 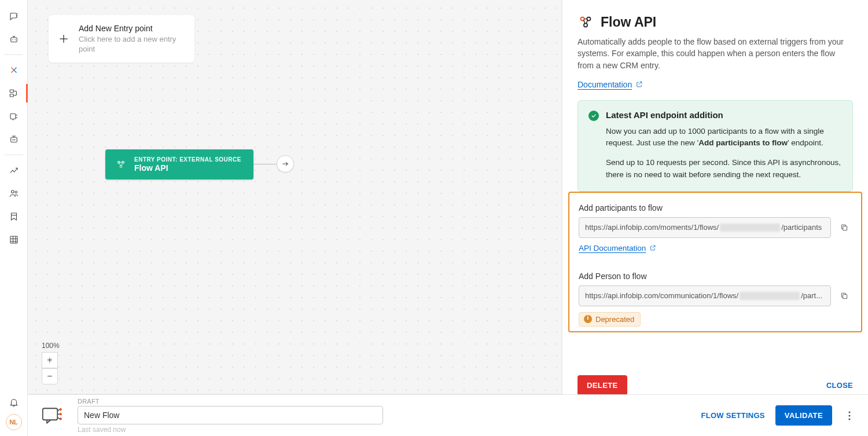 I want to click on callout-endpoint-name: Add participants to flow, so click(x=743, y=142).